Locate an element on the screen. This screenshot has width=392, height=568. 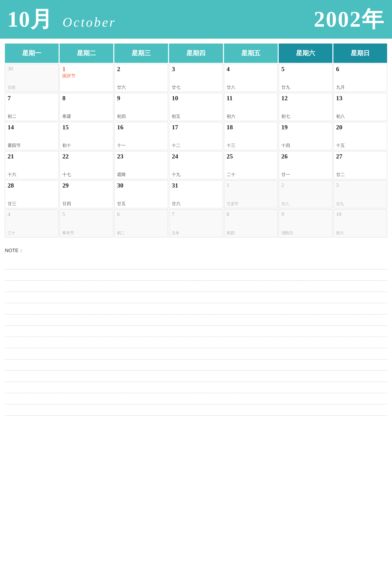
calendar-cell: 28廿三 is located at coordinates (32, 194).